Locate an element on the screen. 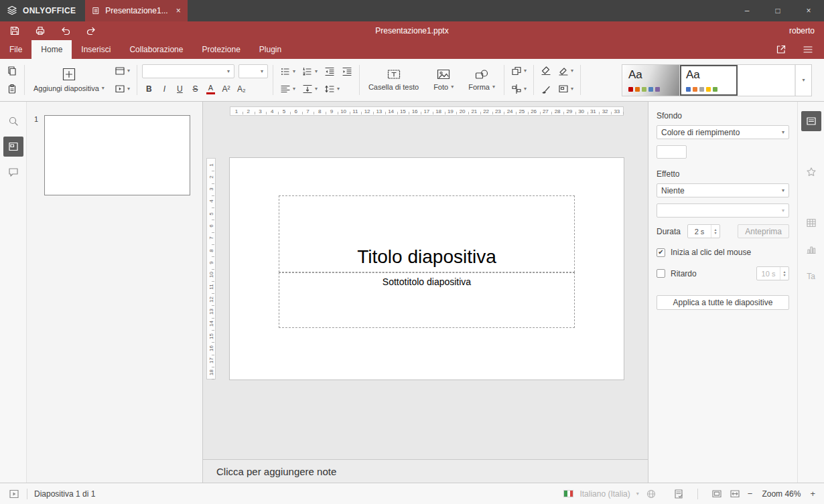 This screenshot has width=824, height=504. increase-indent-button is located at coordinates (347, 72).